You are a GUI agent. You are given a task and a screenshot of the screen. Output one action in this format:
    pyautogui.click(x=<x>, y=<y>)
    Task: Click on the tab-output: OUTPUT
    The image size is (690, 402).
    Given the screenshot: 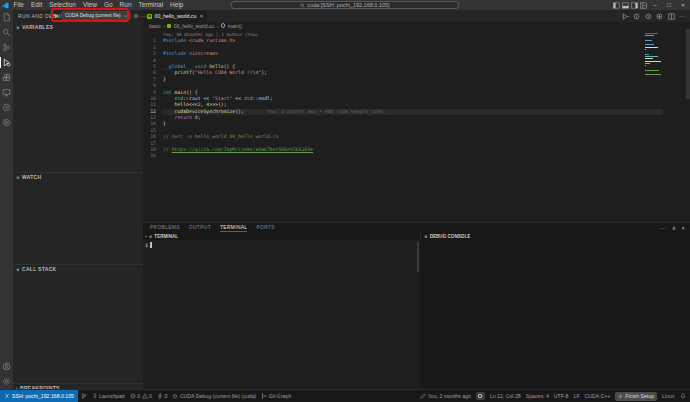 What is the action you would take?
    pyautogui.click(x=200, y=228)
    